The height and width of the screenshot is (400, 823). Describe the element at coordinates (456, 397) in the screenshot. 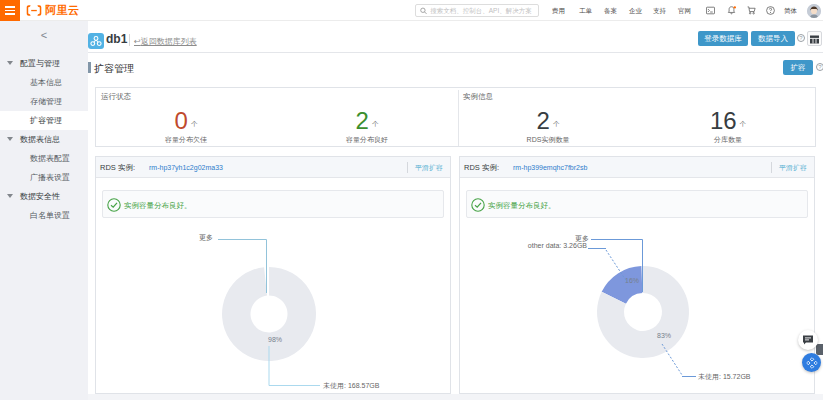

I see `page-background` at that location.